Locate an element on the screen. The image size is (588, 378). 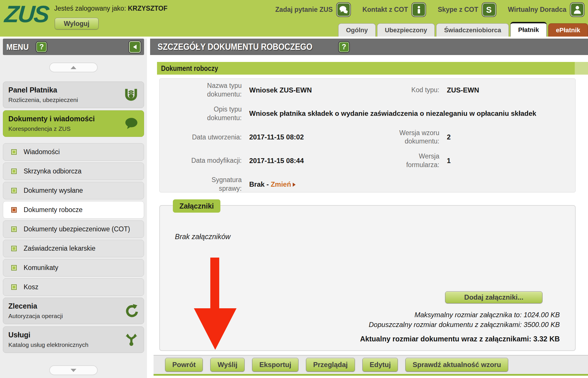
sidebar-item-dokumenty-robocze: Dokumenty robocze is located at coordinates (73, 210).